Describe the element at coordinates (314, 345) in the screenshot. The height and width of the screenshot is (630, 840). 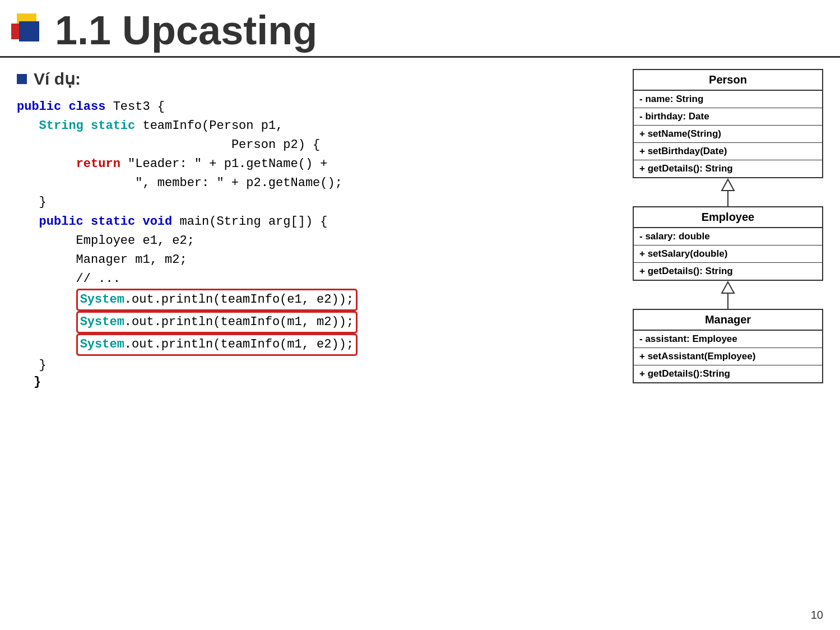
I see `code-line-13: System.out.println(teamInfo(m1, e2));` at that location.